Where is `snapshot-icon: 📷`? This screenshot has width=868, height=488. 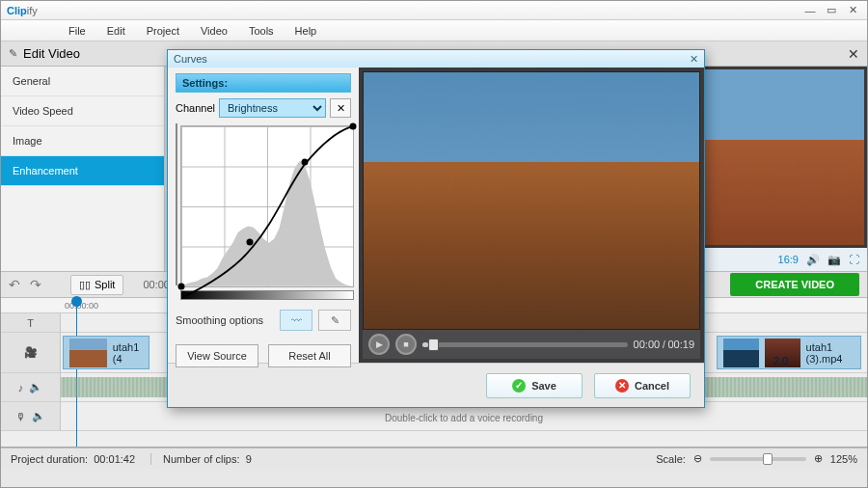 snapshot-icon: 📷 is located at coordinates (834, 260).